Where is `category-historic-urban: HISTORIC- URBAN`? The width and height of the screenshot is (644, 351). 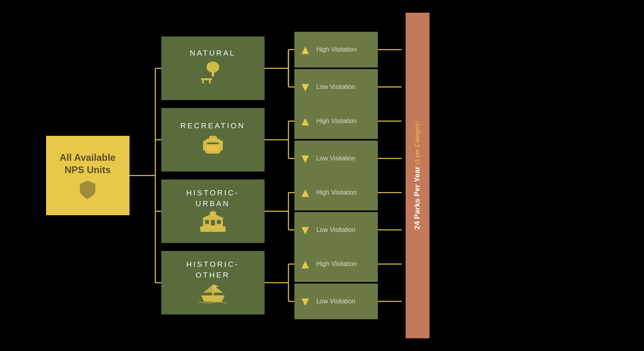
category-historic-urban: HISTORIC- URBAN is located at coordinates (213, 211).